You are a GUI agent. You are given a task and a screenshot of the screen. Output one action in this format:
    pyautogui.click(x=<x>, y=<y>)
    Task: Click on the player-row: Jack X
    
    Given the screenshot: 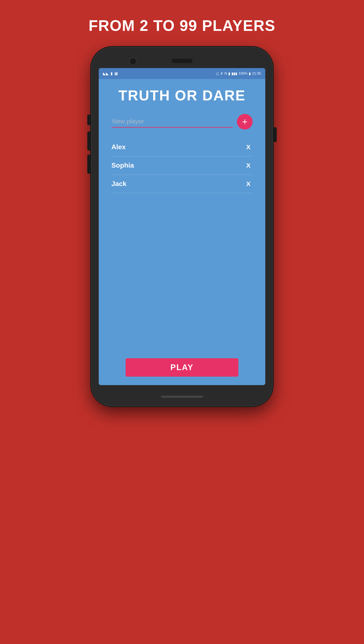 What is the action you would take?
    pyautogui.click(x=182, y=184)
    